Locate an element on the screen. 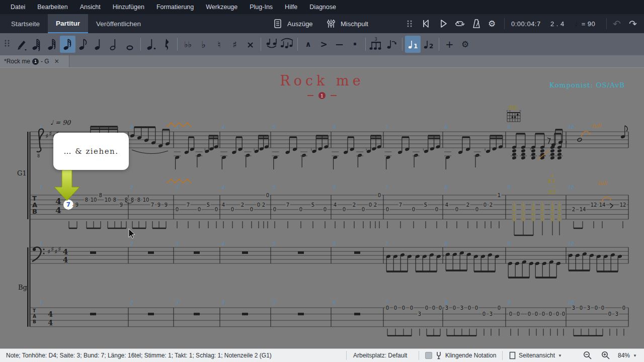 The image size is (644, 362). document-tab: *Rock me 1 - G ✕ is located at coordinates (35, 61).